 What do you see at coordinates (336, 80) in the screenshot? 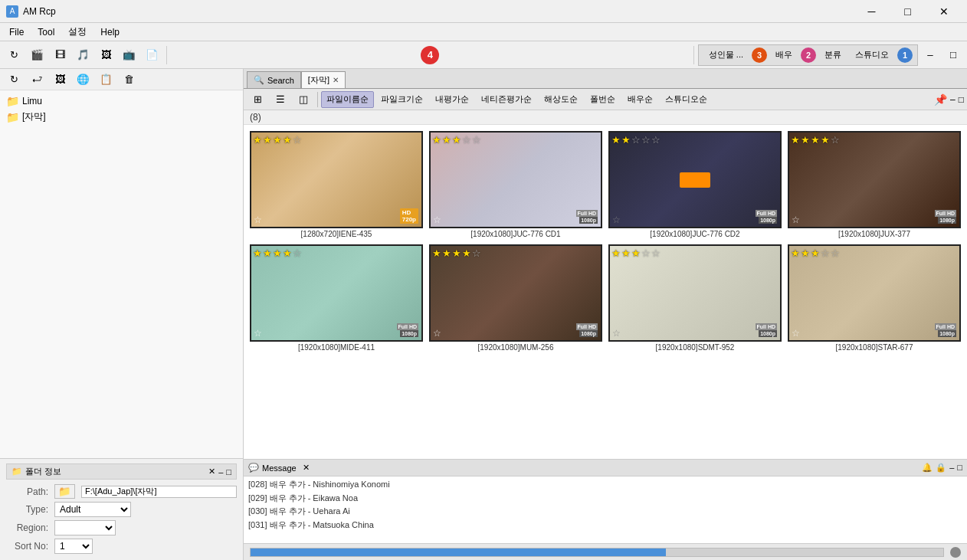
I see `tab-jamak-close: ✕` at bounding box center [336, 80].